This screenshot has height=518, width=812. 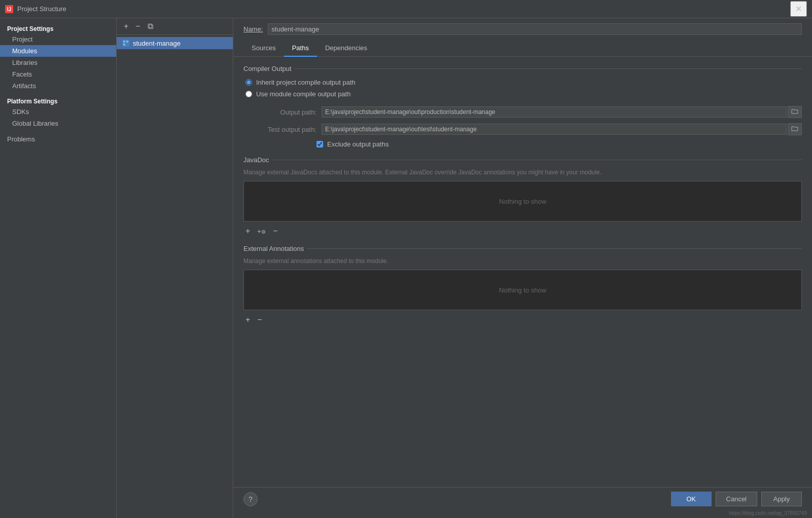 What do you see at coordinates (58, 84) in the screenshot?
I see `sidebar-nav: Project Settings Project Modules Librari…` at bounding box center [58, 84].